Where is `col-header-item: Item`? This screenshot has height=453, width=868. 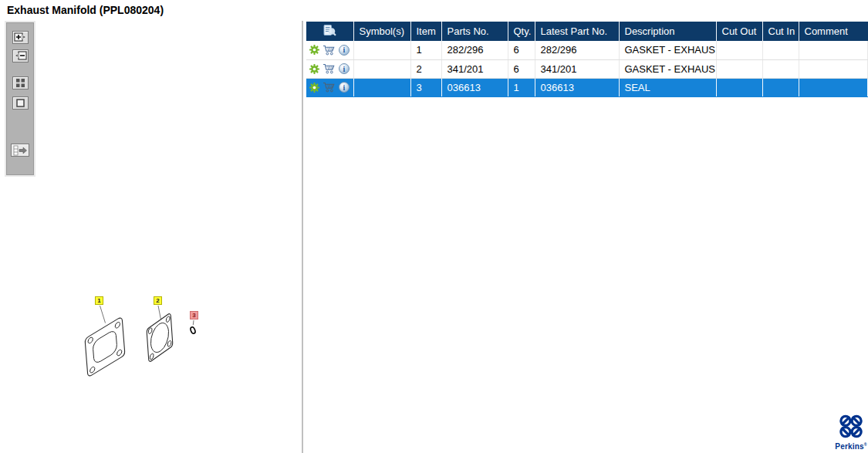
col-header-item: Item is located at coordinates (426, 31).